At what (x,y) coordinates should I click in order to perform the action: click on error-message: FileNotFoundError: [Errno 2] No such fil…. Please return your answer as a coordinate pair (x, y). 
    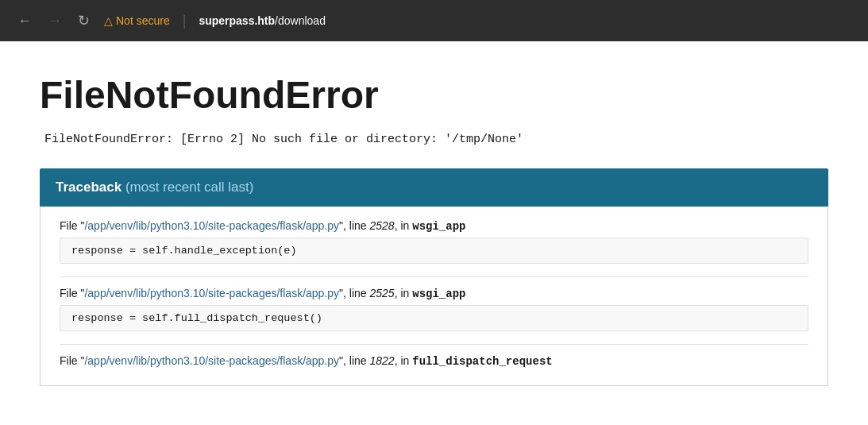
    Looking at the image, I should click on (434, 140).